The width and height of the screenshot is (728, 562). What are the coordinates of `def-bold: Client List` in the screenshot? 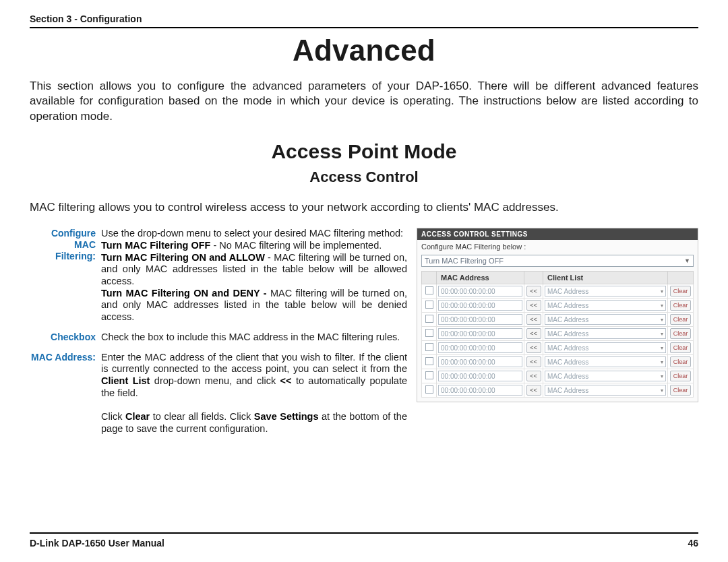 It's located at (125, 381).